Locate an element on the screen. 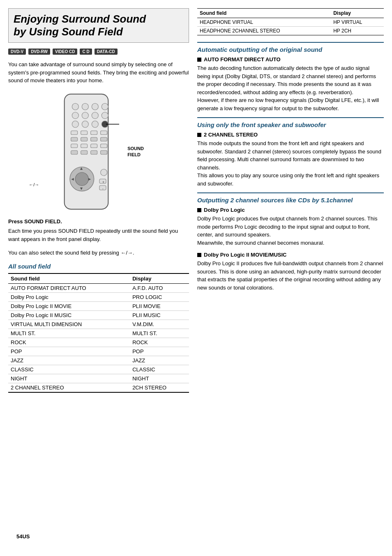  intro-text: You can take advantage of surround sound… is located at coordinates (99, 72).